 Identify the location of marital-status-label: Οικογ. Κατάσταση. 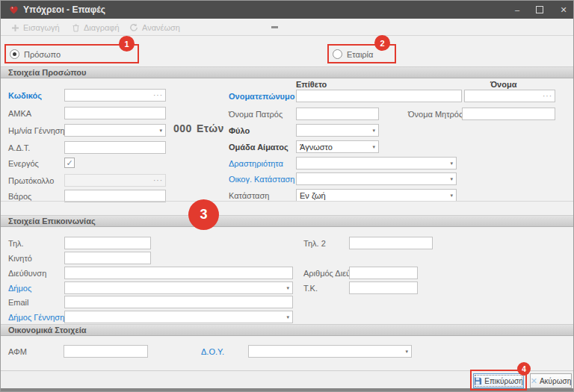
(262, 179).